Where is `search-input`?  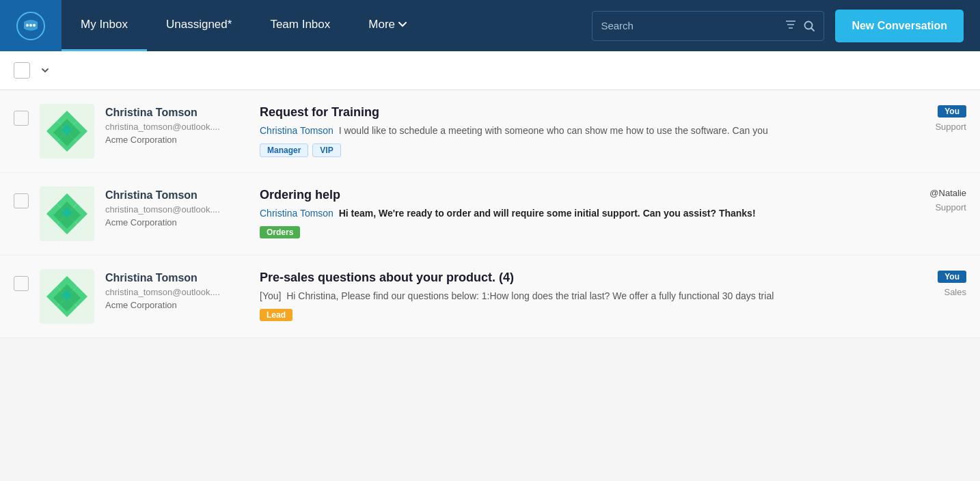 search-input is located at coordinates (692, 26).